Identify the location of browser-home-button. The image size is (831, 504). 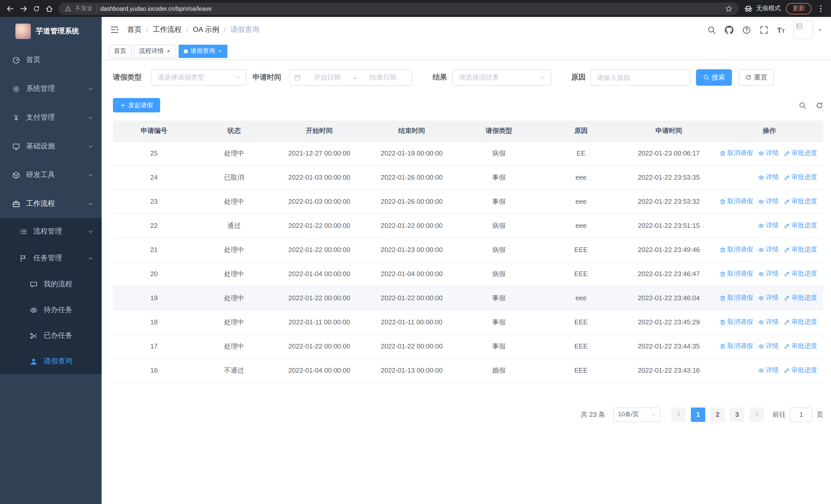
(49, 8).